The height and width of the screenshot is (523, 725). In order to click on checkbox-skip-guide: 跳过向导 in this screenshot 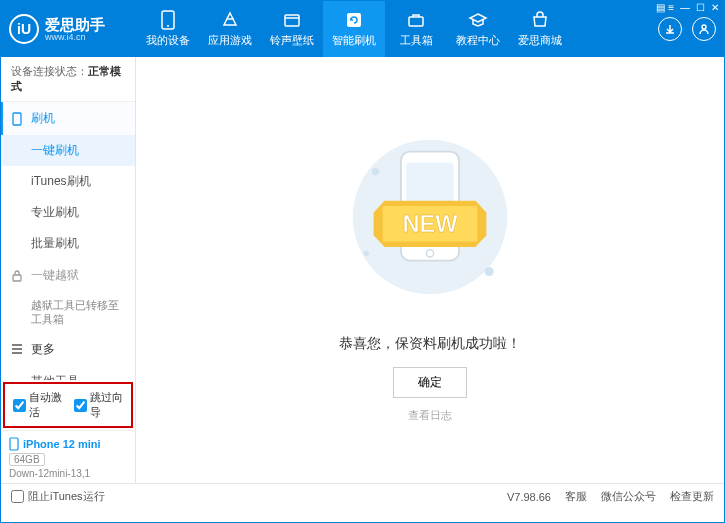, I will do `click(98, 405)`.